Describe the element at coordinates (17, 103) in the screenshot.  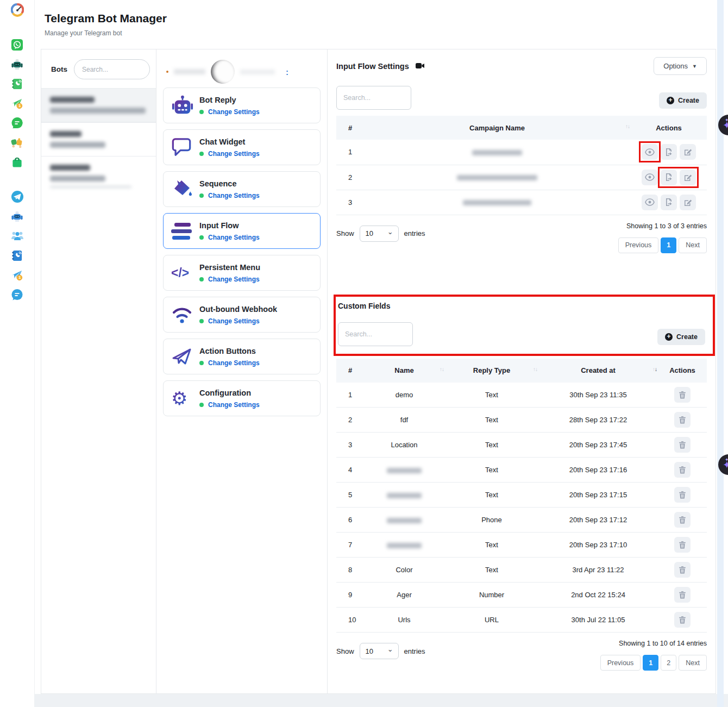
I see `campaign-green-icon: 1` at that location.